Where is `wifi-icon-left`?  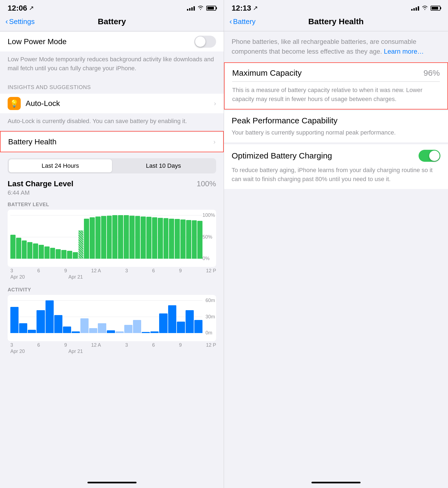 wifi-icon-left is located at coordinates (201, 8).